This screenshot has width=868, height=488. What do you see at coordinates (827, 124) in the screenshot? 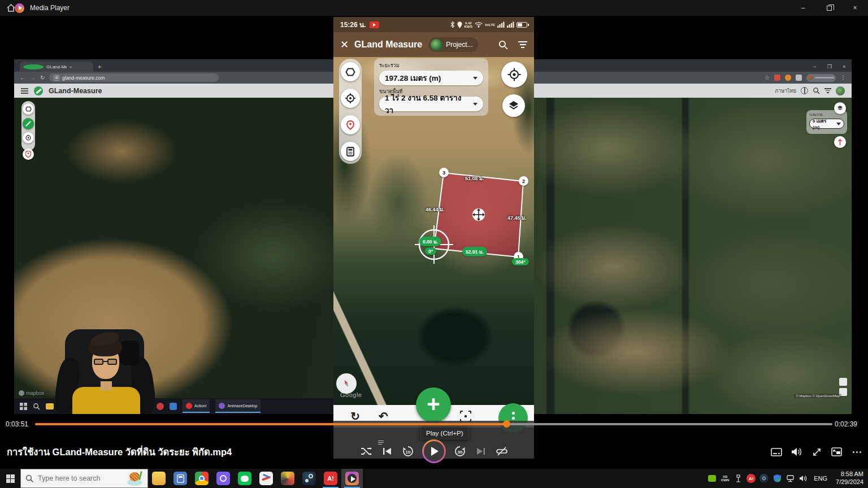
I see `desktop-distance-dropdown: 0 เมตร (m)` at bounding box center [827, 124].